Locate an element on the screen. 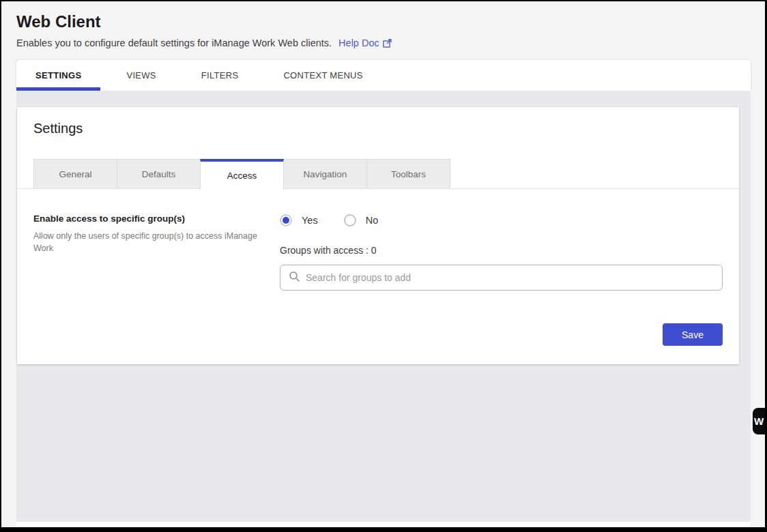  subtab-toolbars: Toolbars is located at coordinates (408, 174).